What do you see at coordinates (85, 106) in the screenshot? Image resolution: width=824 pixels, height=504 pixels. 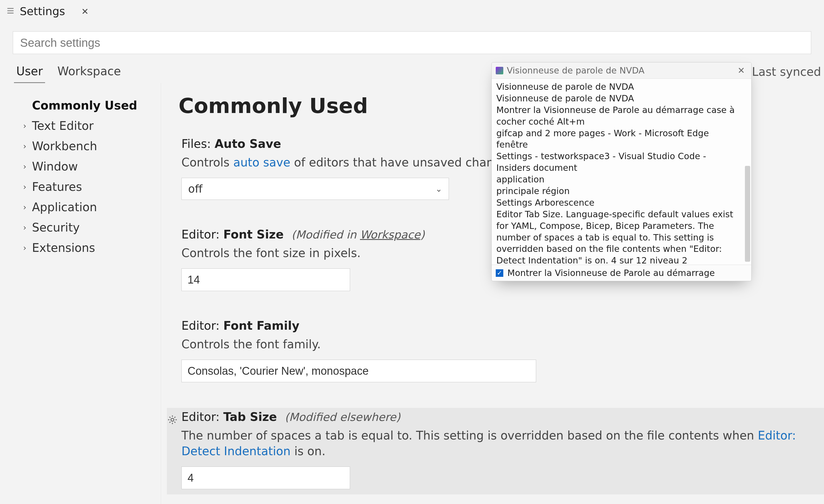 I see `sidebar-item-label: Commonly Used` at bounding box center [85, 106].